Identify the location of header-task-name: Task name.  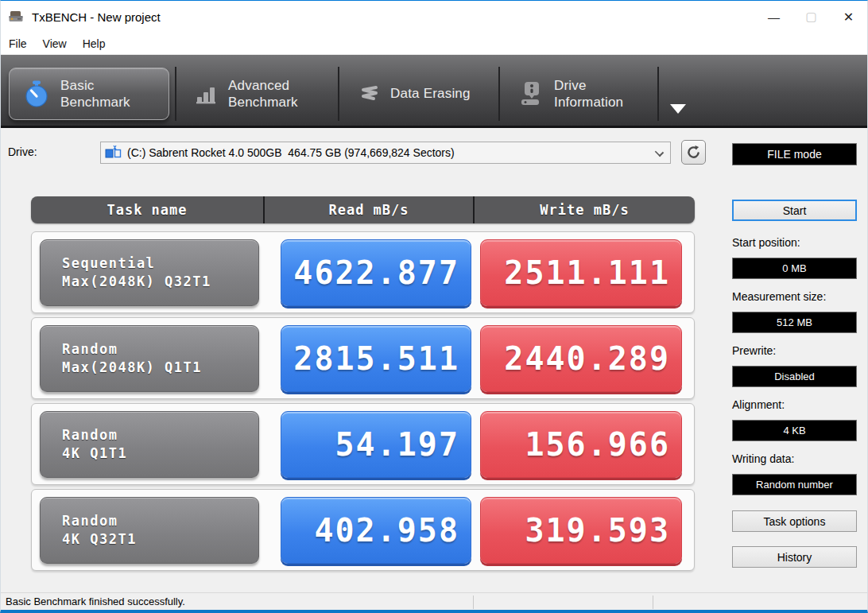
(147, 210).